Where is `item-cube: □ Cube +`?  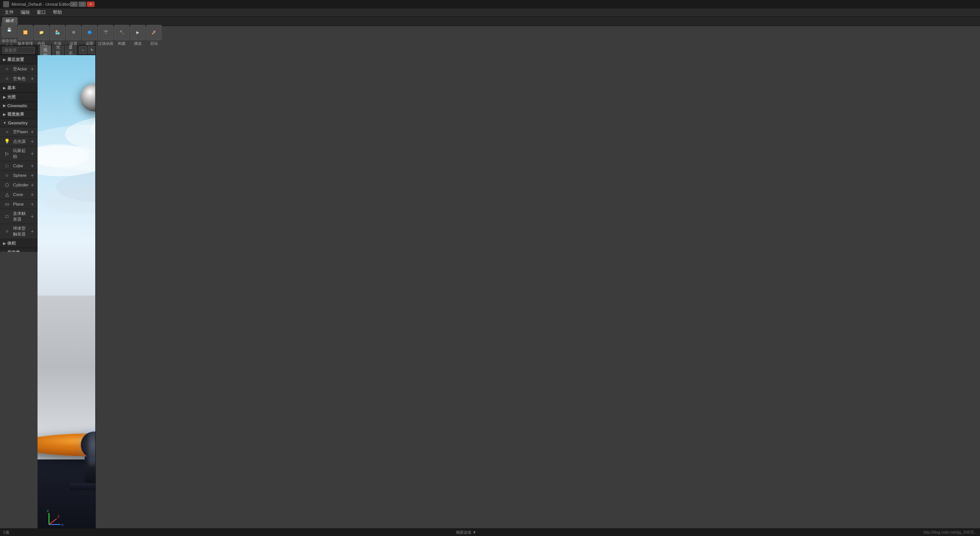
item-cube: □ Cube + is located at coordinates (18, 166).